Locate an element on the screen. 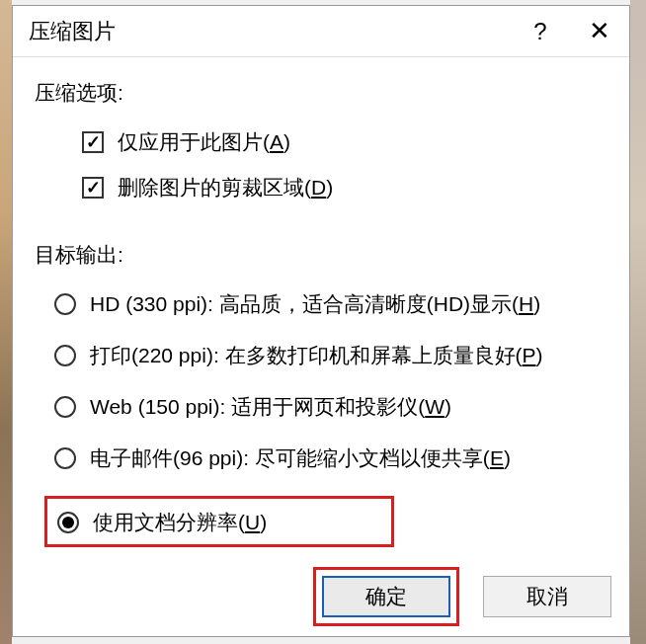 The height and width of the screenshot is (644, 646). highlighted-option: 使用文档分辨率(U) is located at coordinates (219, 522).